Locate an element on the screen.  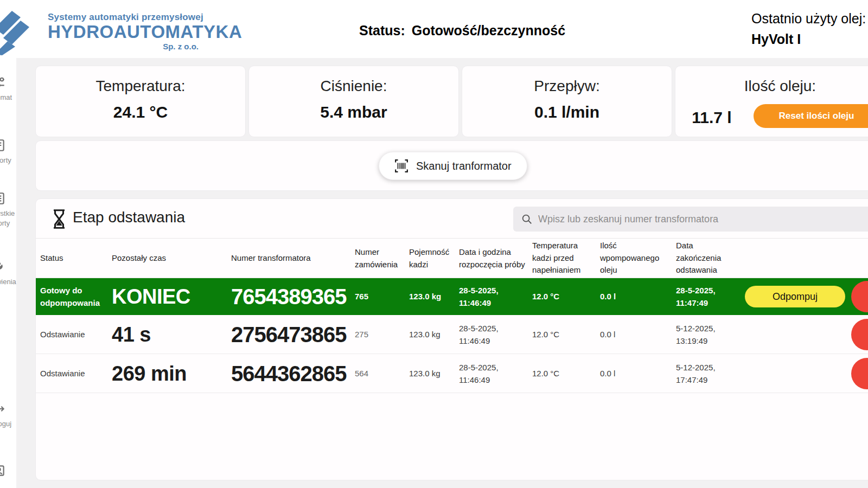
status-label: Status: is located at coordinates (382, 30).